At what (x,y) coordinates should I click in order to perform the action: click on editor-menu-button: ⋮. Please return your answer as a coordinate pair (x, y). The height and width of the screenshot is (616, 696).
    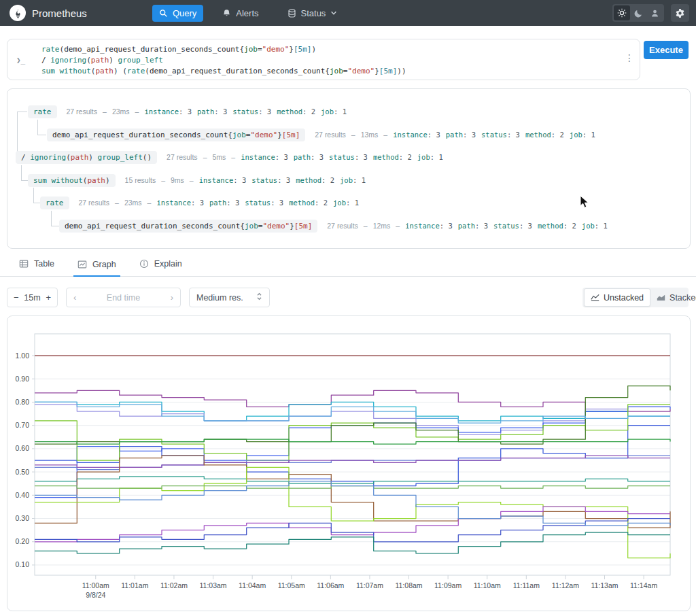
    Looking at the image, I should click on (629, 58).